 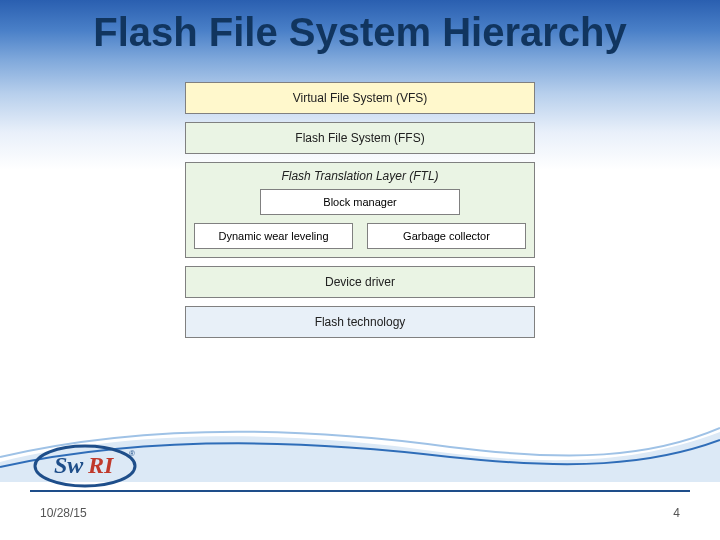 What do you see at coordinates (101, 465) in the screenshot?
I see `logo-ri: RI` at bounding box center [101, 465].